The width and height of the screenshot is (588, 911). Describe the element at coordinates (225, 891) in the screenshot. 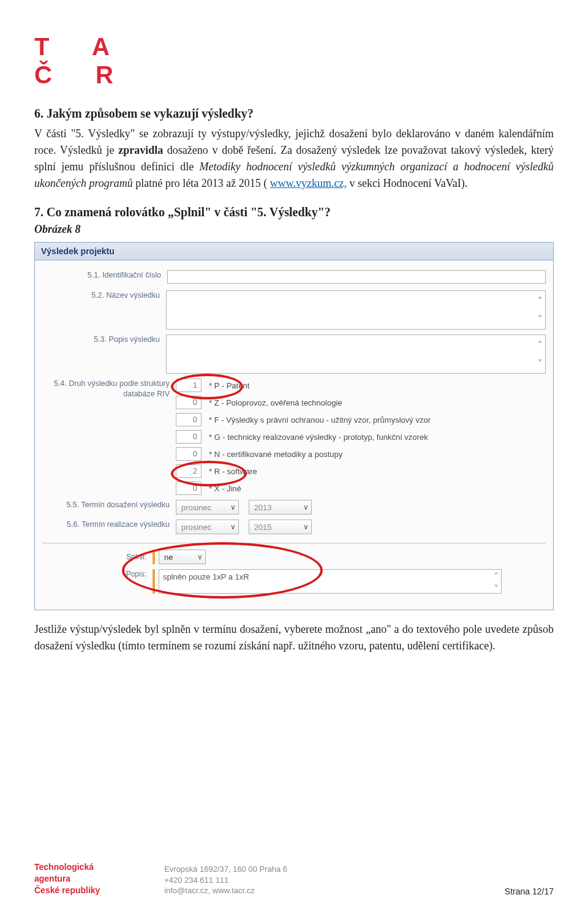

I see `footer-email-web: info@tacr.cz, www.tacr.cz` at that location.